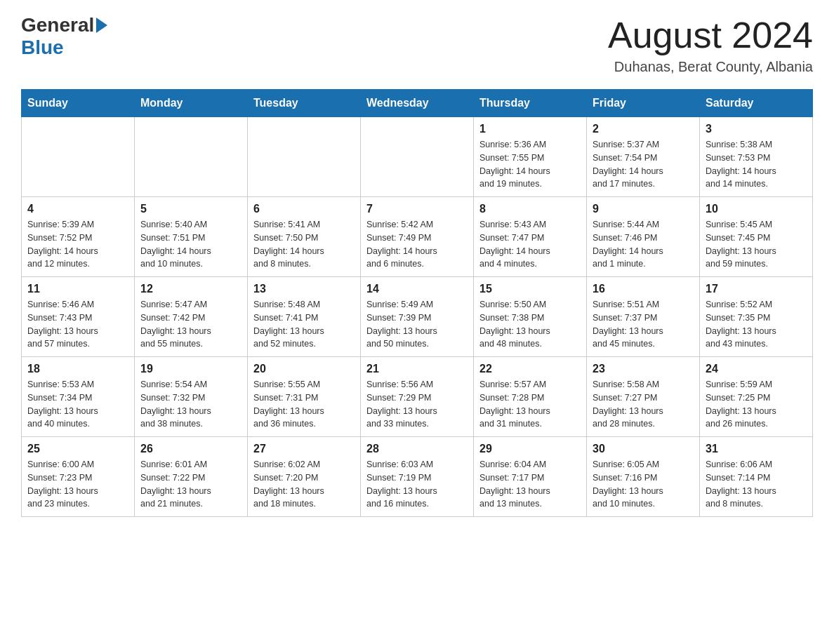  What do you see at coordinates (643, 104) in the screenshot?
I see `header-friday: Friday` at bounding box center [643, 104].